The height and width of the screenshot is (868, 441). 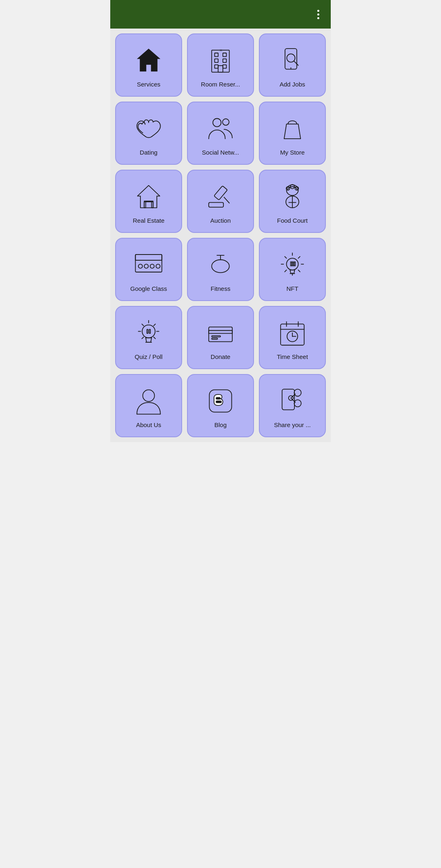 What do you see at coordinates (292, 60) in the screenshot?
I see `add-jobs-icon` at bounding box center [292, 60].